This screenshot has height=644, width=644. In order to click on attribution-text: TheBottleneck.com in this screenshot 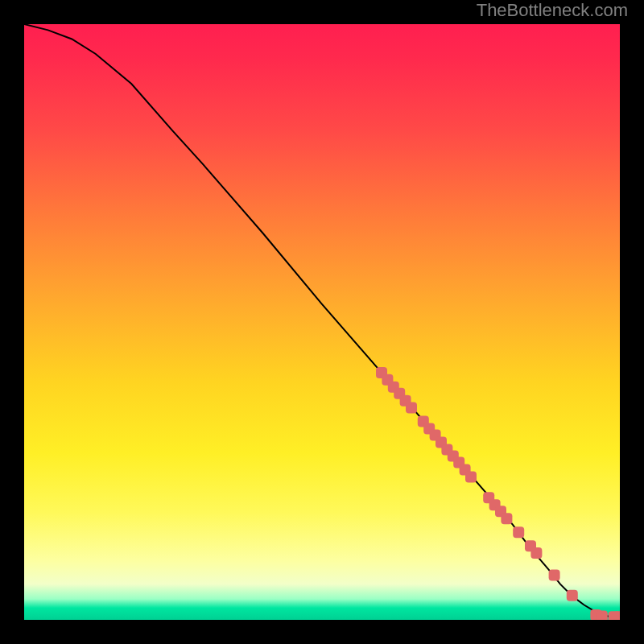, I will do `click(552, 10)`.